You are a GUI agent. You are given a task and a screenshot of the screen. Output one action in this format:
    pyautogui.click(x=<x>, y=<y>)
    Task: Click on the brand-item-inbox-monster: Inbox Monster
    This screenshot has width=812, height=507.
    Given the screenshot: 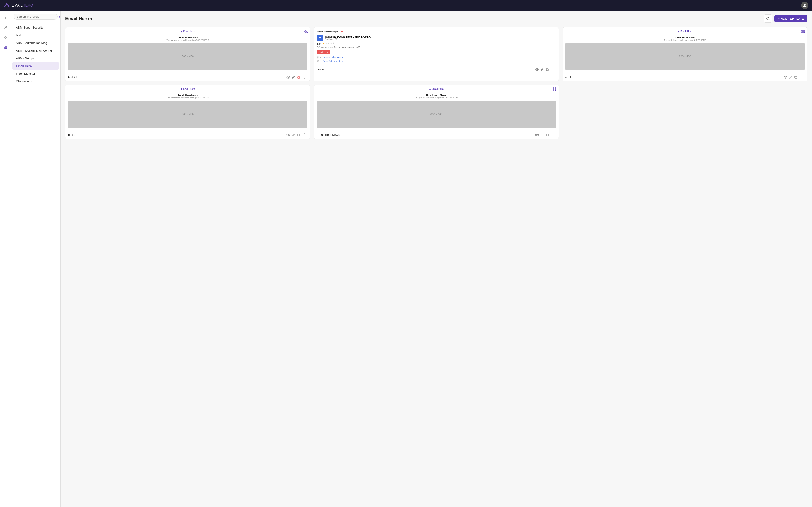 What is the action you would take?
    pyautogui.click(x=36, y=74)
    